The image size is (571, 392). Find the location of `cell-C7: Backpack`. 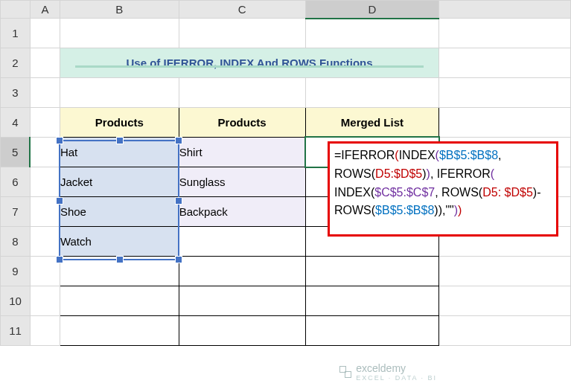

cell-C7: Backpack is located at coordinates (242, 212).